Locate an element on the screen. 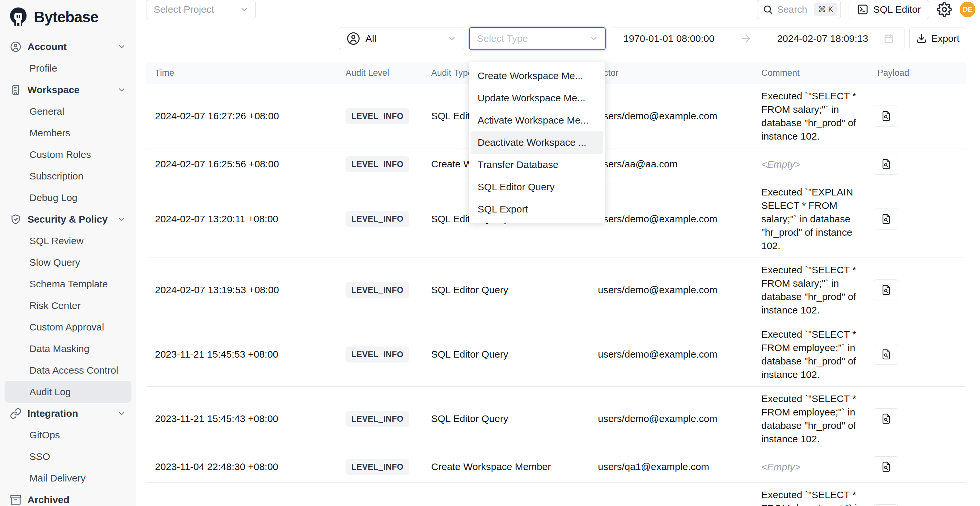 This screenshot has height=506, width=980. audit-log-row: 2023-11-04 22:48:30 +08:00LEVEL_INFOCrea… is located at coordinates (556, 467).